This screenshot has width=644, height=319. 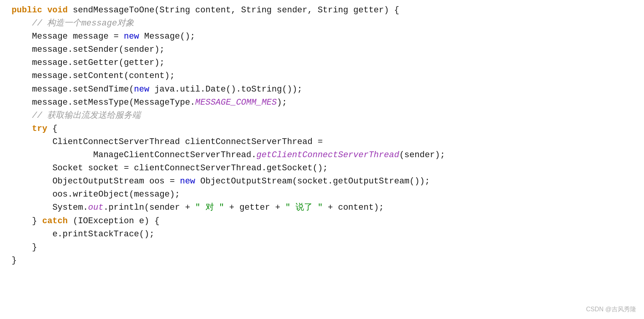 I want to click on code-token: message.setGetter(getter);, so click(x=98, y=63).